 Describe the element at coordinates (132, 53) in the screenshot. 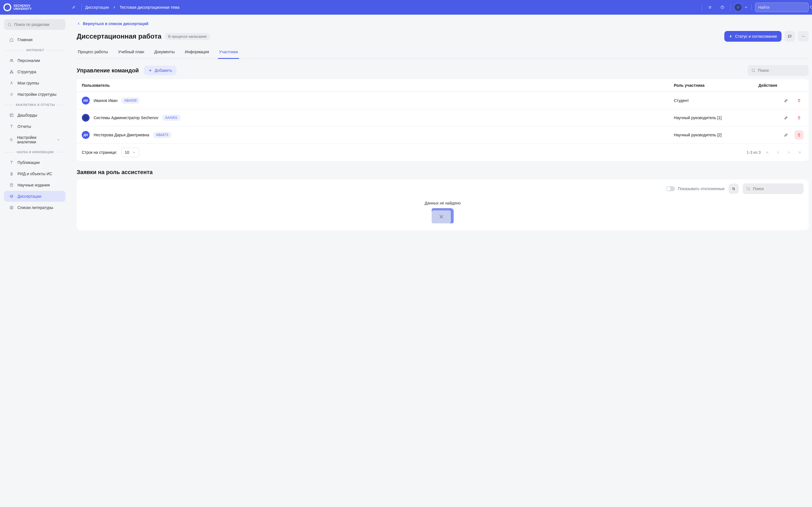

I see `tab-plan: Учебный план` at that location.